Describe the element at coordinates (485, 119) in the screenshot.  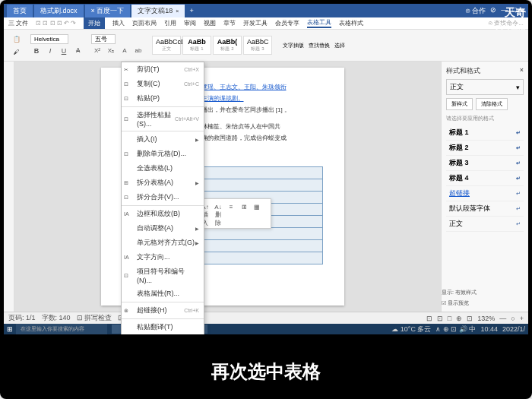
I see `panel-hint: 请选择要应用的格式` at that location.